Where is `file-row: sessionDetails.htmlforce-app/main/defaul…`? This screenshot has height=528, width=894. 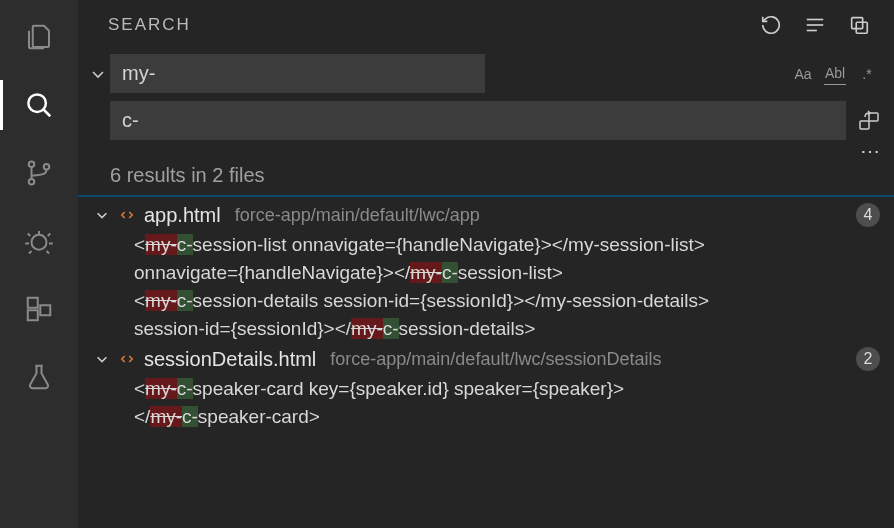
file-row: sessionDetails.htmlforce-app/main/defaul… is located at coordinates (486, 359).